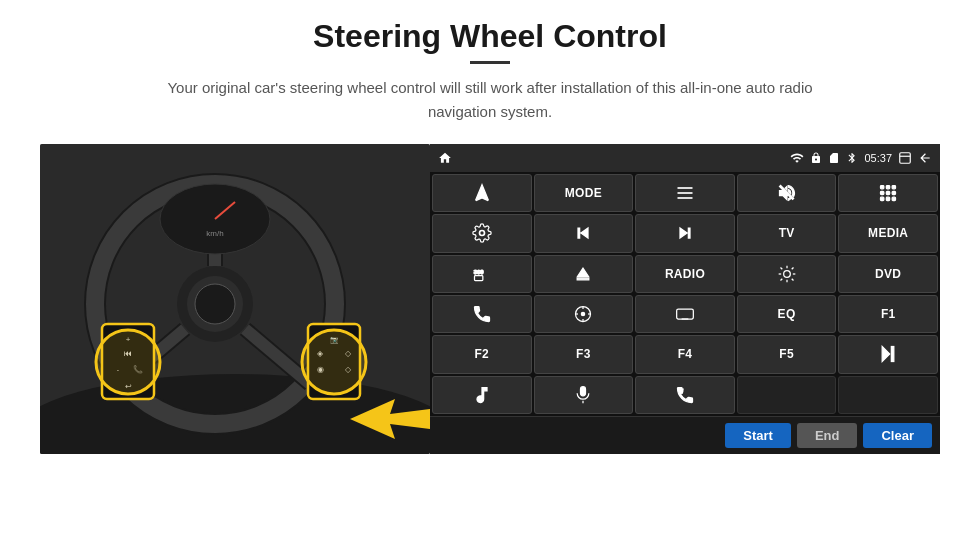  I want to click on status-time: 05:37, so click(878, 158).